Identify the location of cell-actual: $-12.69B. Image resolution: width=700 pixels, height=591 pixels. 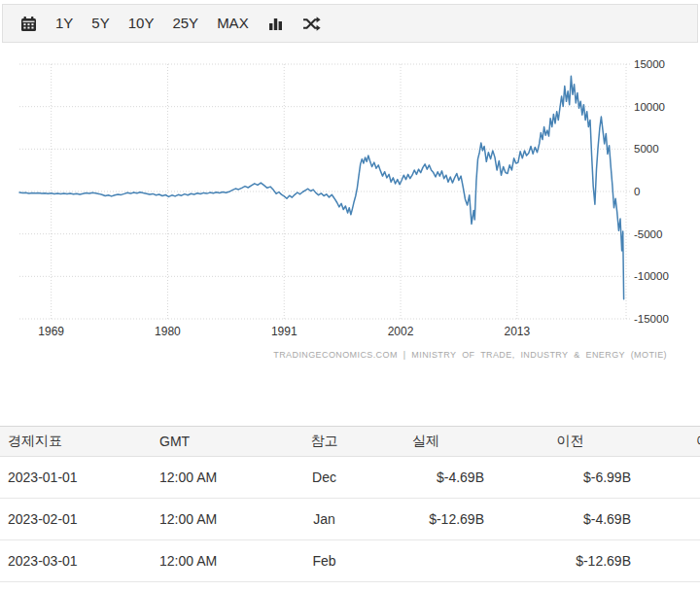
(438, 519).